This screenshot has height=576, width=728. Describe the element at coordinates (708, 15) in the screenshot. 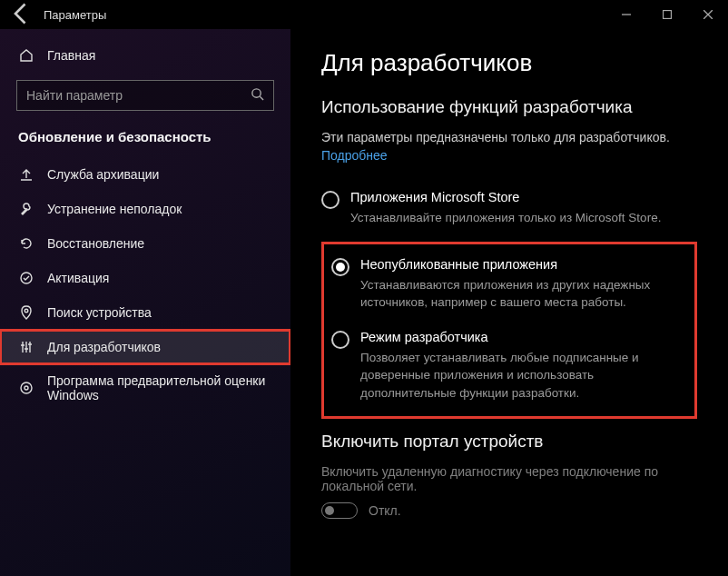

I see `close-button` at that location.